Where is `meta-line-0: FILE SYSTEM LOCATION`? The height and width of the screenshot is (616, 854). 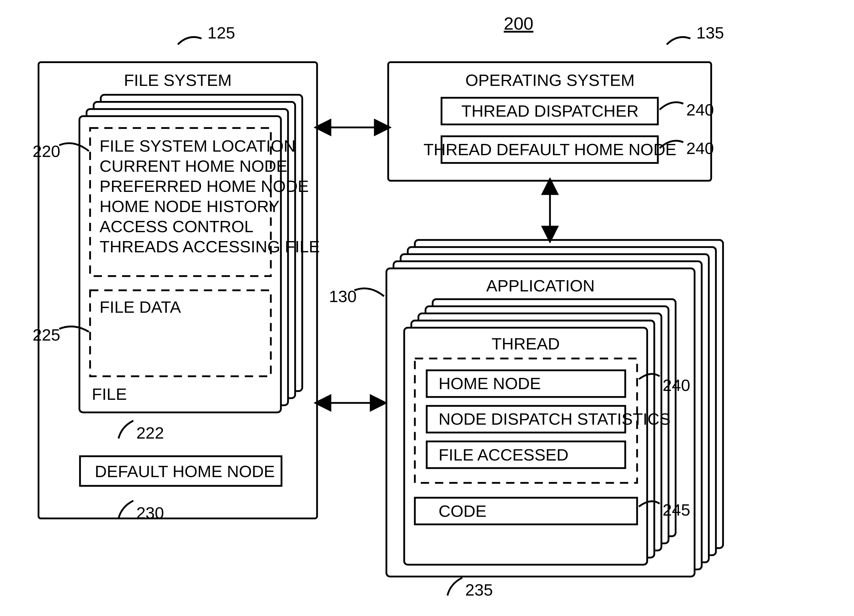
meta-line-0: FILE SYSTEM LOCATION is located at coordinates (197, 146).